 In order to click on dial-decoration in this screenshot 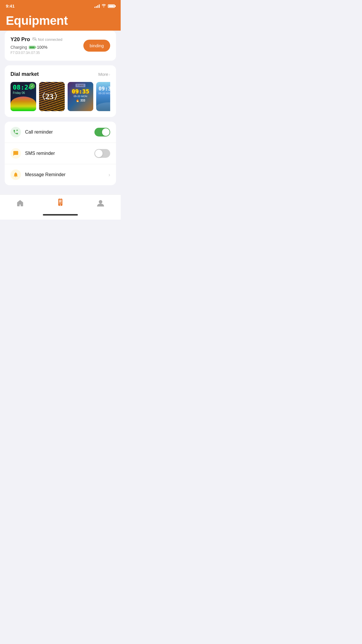, I will do `click(23, 104)`.